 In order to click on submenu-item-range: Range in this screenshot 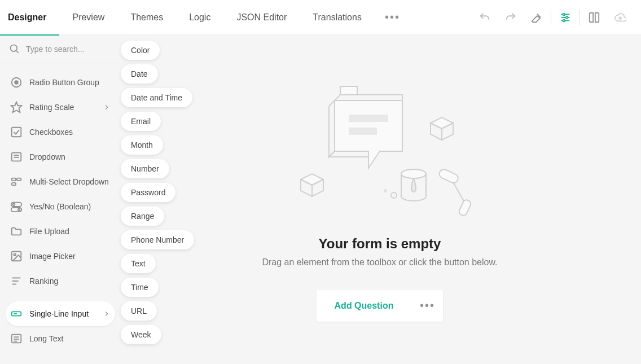, I will do `click(142, 216)`.